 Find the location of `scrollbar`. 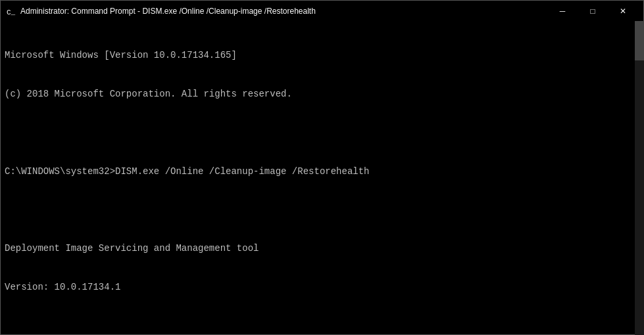

scrollbar is located at coordinates (639, 178).